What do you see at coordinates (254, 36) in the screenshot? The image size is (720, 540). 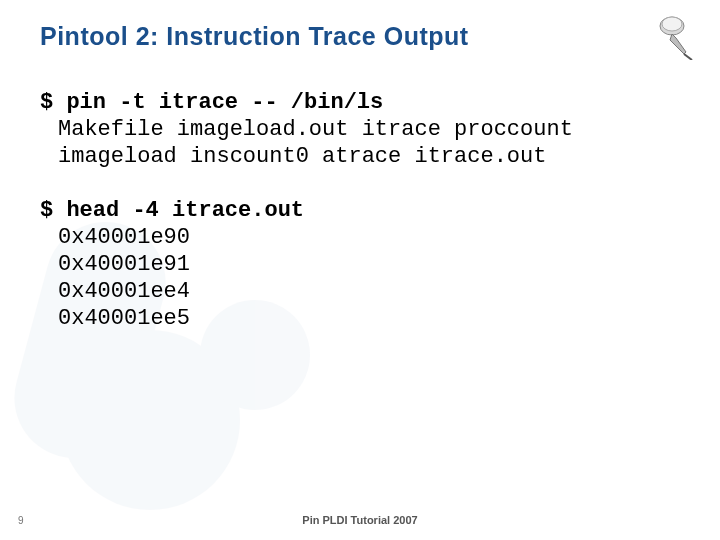 I see `slide-title: Pintool 2: Instruction Trace Output` at bounding box center [254, 36].